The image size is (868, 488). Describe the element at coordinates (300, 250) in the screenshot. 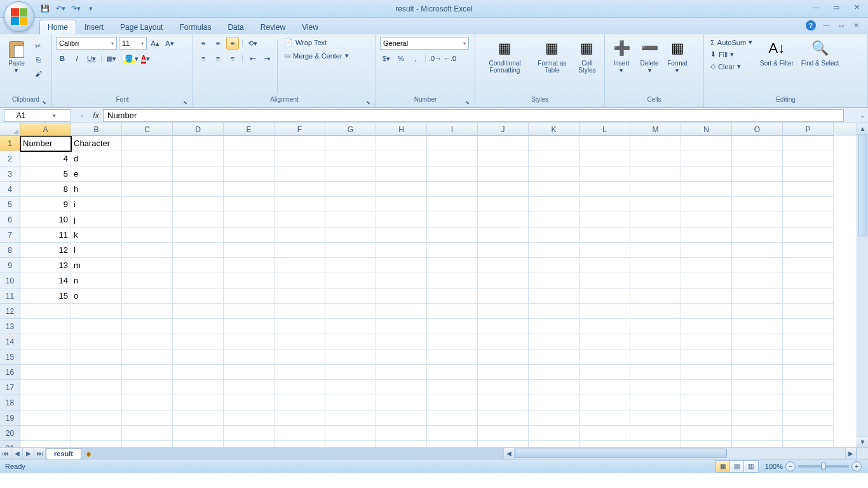

I see `cell-F8` at that location.